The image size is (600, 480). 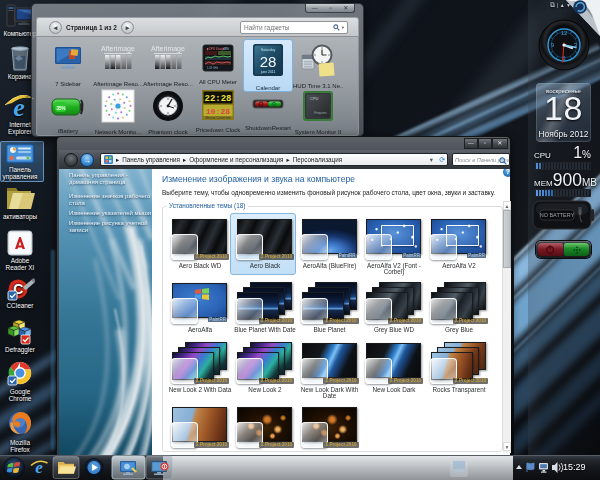 What do you see at coordinates (268, 50) in the screenshot?
I see `svg-text: Saturday` at bounding box center [268, 50].